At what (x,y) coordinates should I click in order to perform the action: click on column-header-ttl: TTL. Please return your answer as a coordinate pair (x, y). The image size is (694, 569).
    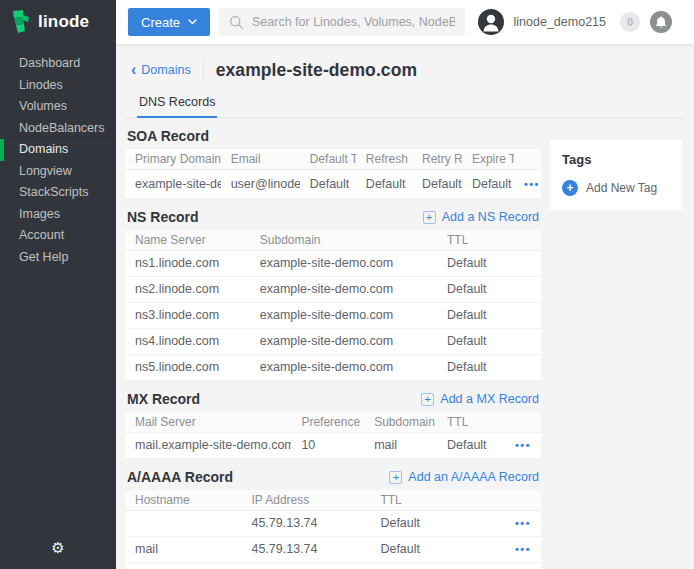
    Looking at the image, I should click on (489, 240).